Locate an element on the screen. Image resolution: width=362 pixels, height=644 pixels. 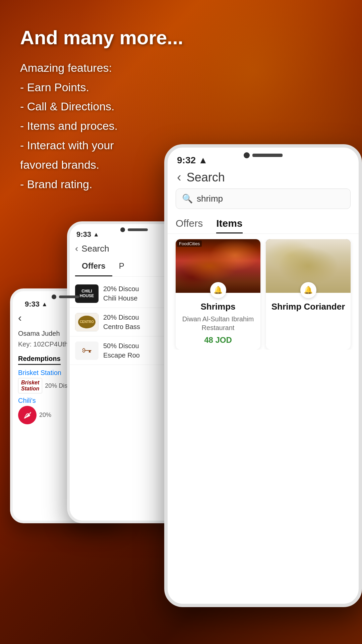
phone2-camera is located at coordinates (123, 230).